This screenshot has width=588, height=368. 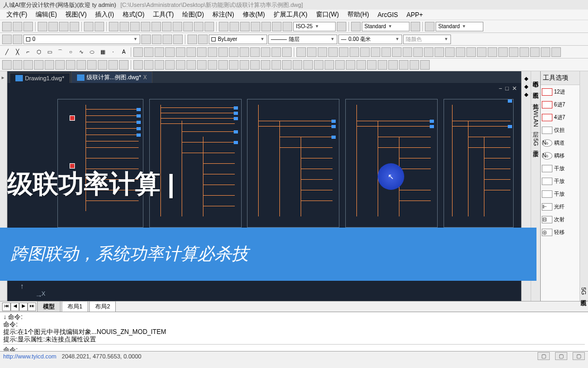 What do you see at coordinates (526, 95) in the screenshot?
I see `strip-icon-3: ◆` at bounding box center [526, 95].